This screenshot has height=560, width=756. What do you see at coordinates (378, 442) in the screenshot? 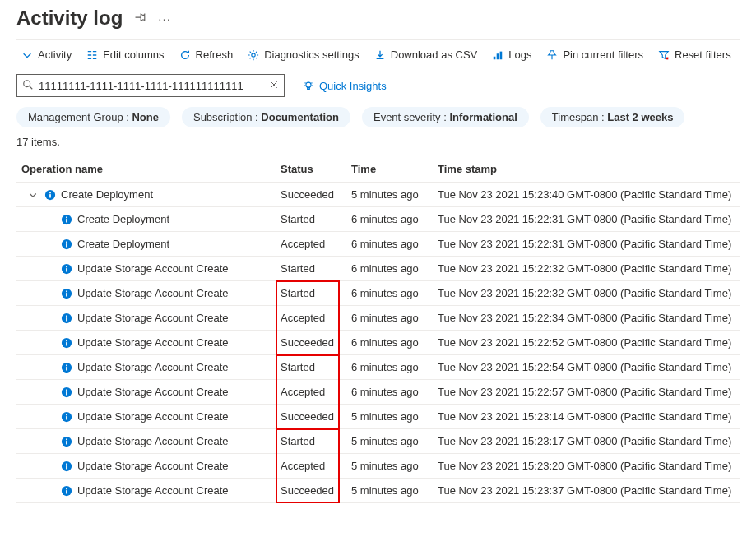
I see `table-row: Update Storage Account CreateStarted5 mi…` at bounding box center [378, 442].